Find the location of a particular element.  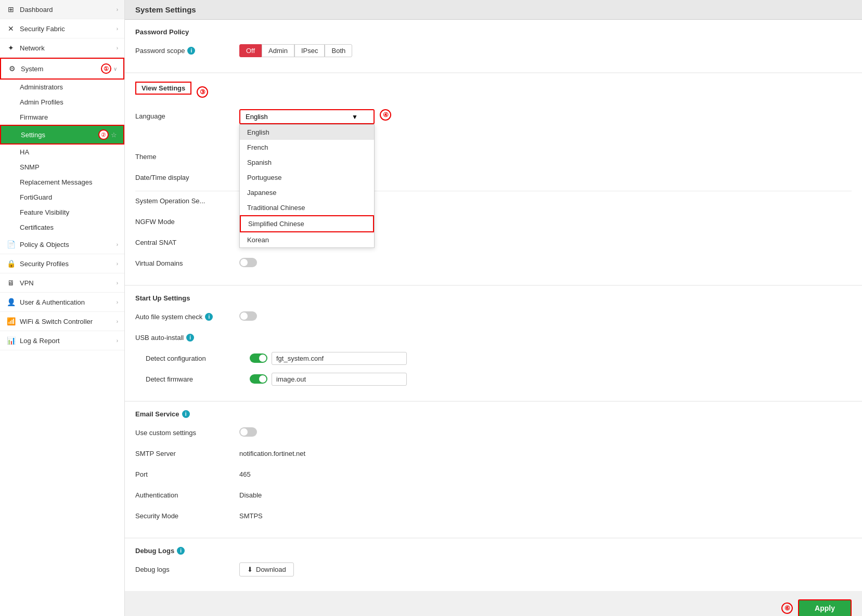

sidebar-item-wifi-switch: 📶 WiFi & Switch Controller › is located at coordinates (62, 321).